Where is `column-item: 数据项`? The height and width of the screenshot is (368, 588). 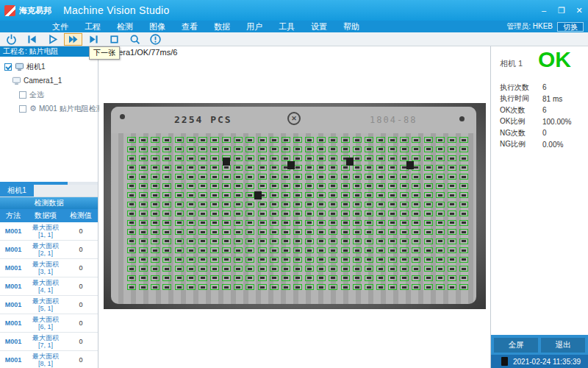 column-item: 数据项 is located at coordinates (46, 216).